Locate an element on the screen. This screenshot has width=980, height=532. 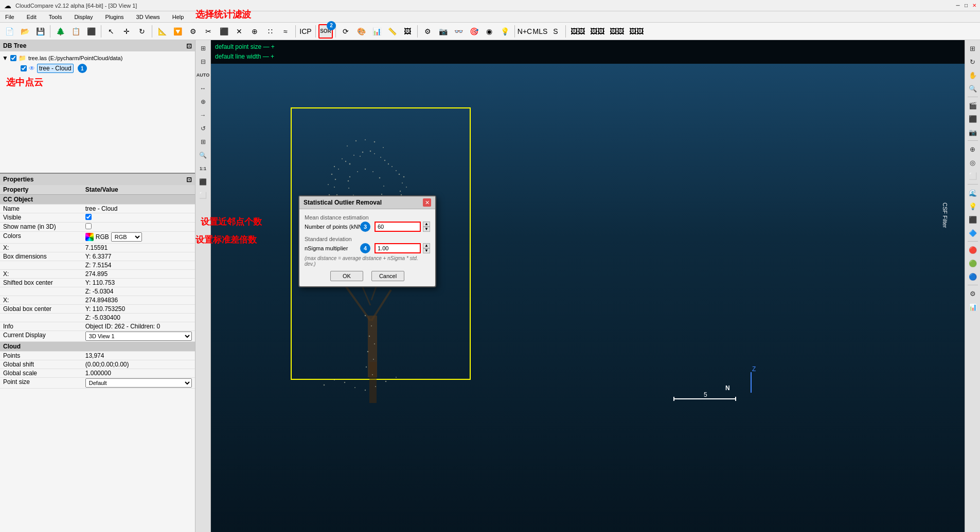
select-btn: ↖ is located at coordinates (111, 31).